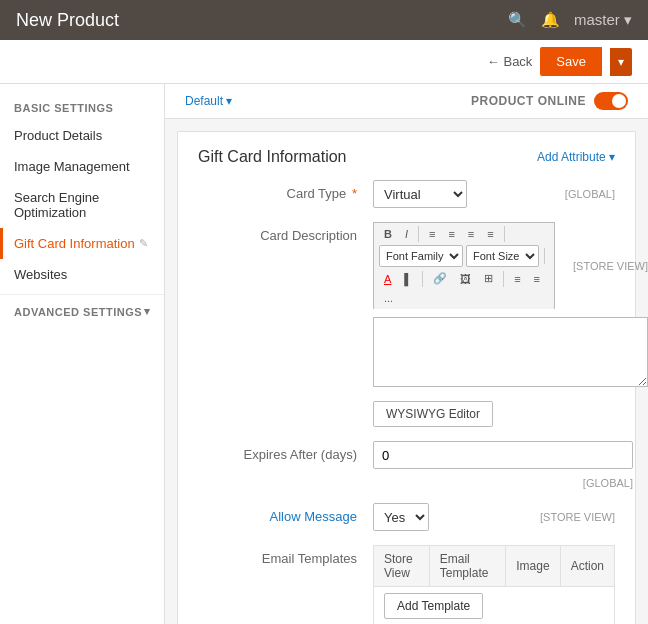 This screenshot has width=648, height=624. Describe the element at coordinates (471, 234) in the screenshot. I see `align-right-button: ≡` at that location.